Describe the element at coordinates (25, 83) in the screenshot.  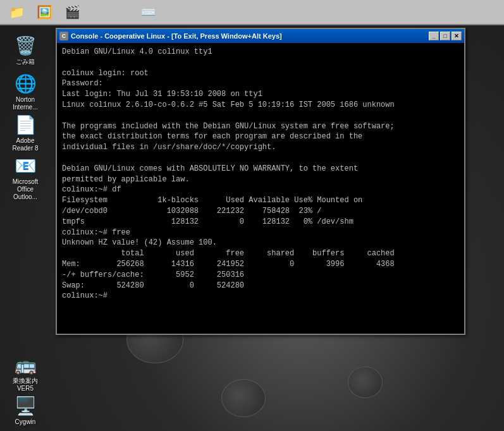
I see `norton-icon: 🌐` at that location.